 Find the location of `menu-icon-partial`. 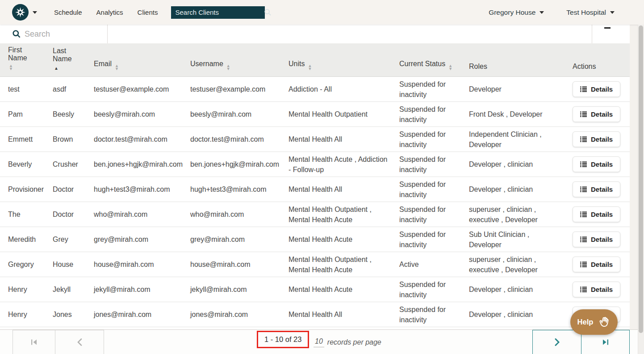

menu-icon-partial is located at coordinates (607, 28).